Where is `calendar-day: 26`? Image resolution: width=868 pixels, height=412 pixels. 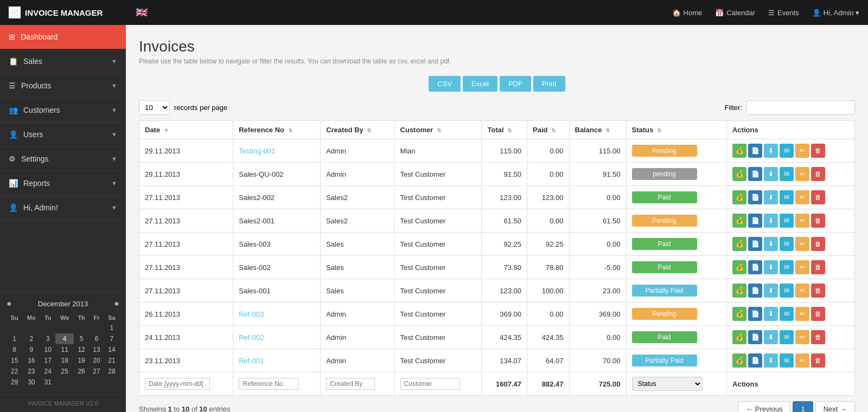
calendar-day: 26 is located at coordinates (81, 371).